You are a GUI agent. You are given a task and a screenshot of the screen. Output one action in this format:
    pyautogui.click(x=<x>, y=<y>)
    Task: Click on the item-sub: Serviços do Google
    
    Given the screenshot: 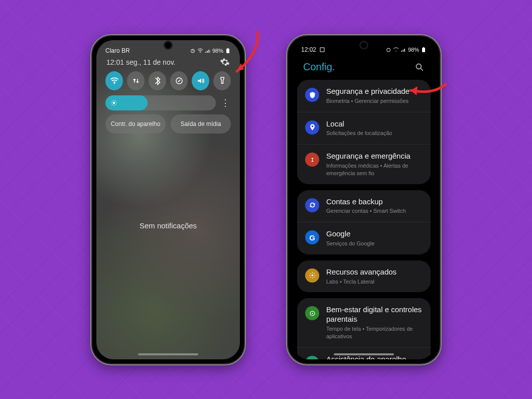 What is the action you would take?
    pyautogui.click(x=374, y=244)
    